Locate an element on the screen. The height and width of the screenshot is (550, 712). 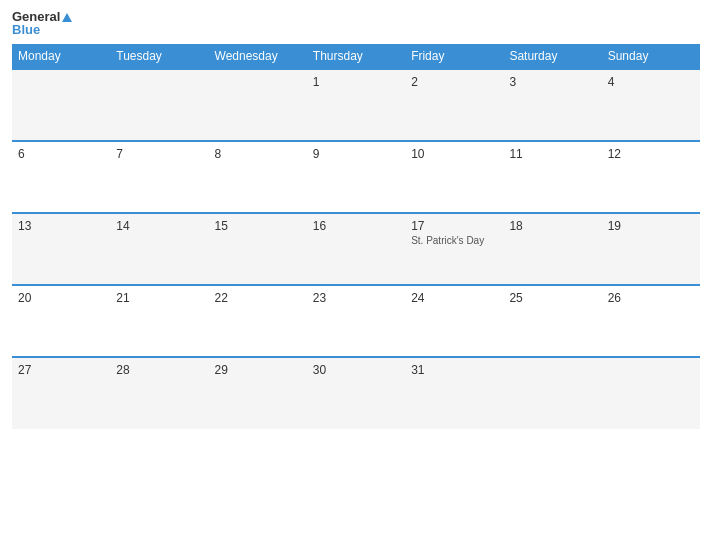
day-number: 19 is located at coordinates (651, 226).